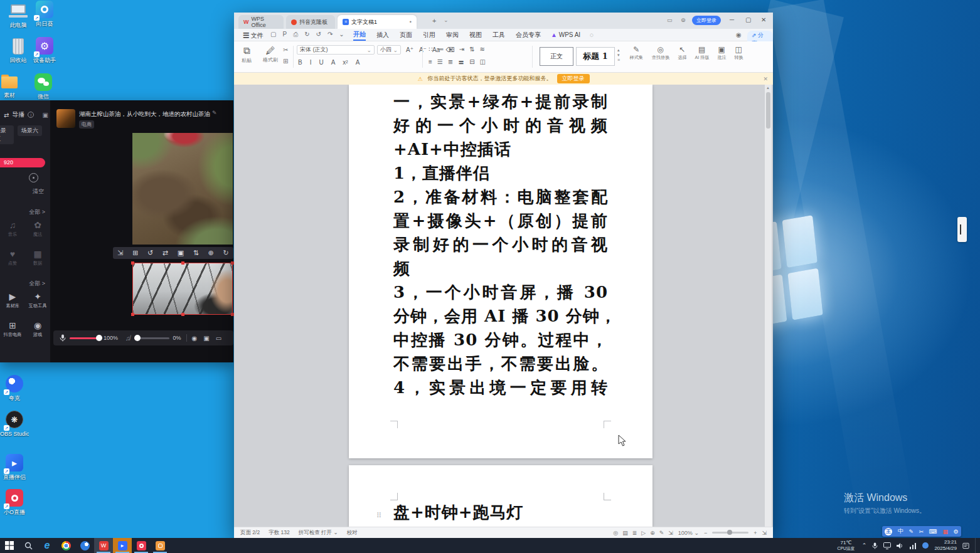 The width and height of the screenshot is (980, 553). Describe the element at coordinates (7, 135) in the screenshot. I see `scene-tab-5: 场景五` at that location.